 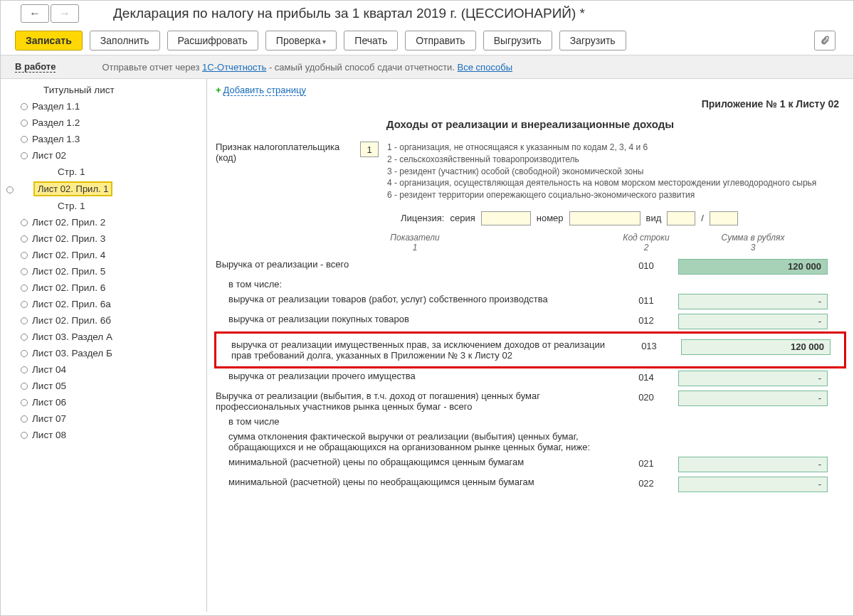 What do you see at coordinates (518, 41) in the screenshot?
I see `upload-button: Выгрузить` at bounding box center [518, 41].